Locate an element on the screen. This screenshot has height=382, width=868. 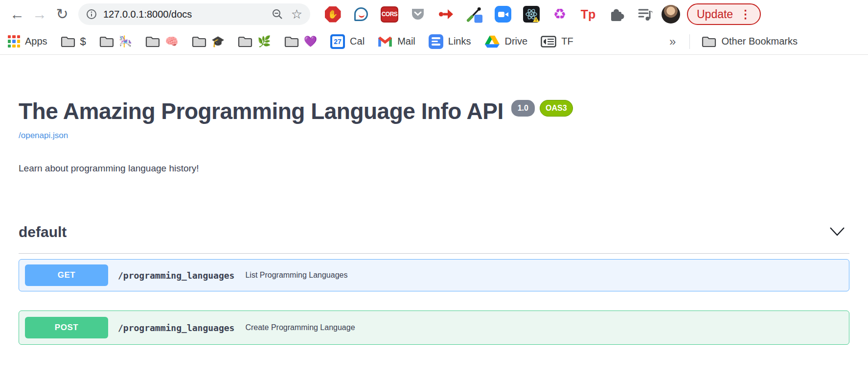
address-bar: 127.0.0.1:8000/docs ☆ is located at coordinates (194, 14).